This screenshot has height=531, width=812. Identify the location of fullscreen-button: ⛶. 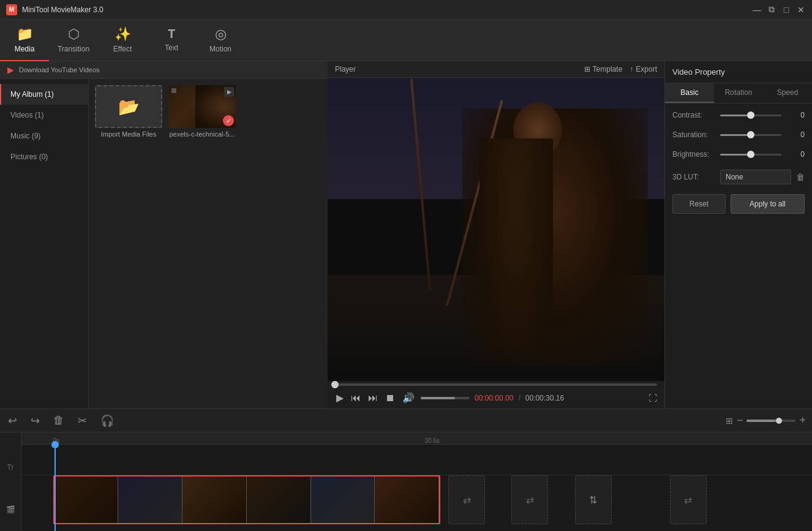
(653, 398).